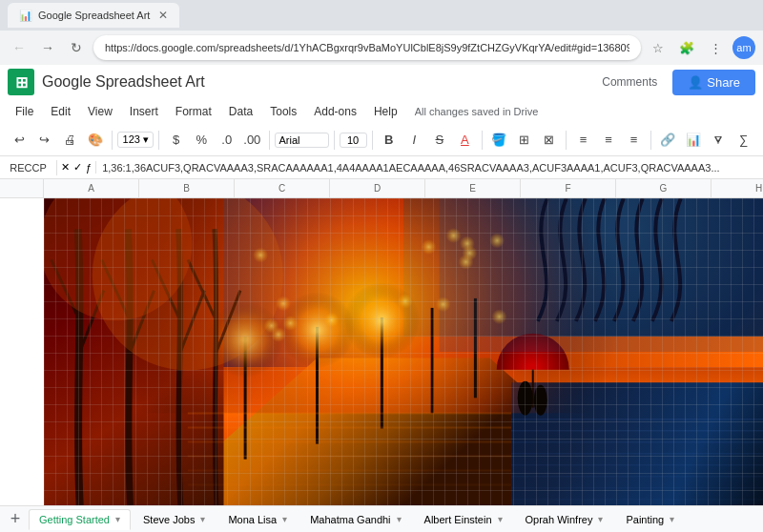  What do you see at coordinates (465, 140) in the screenshot?
I see `text-color-button: A` at bounding box center [465, 140].